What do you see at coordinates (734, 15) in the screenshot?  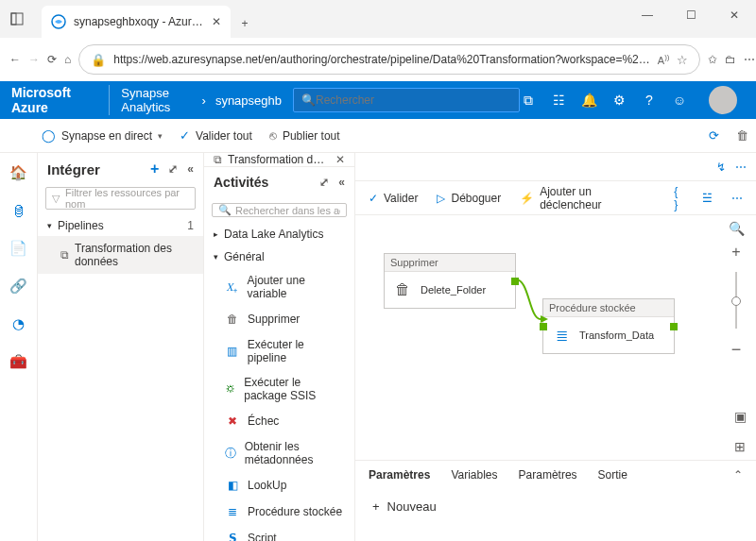 I see `window-close: ✕` at bounding box center [734, 15].